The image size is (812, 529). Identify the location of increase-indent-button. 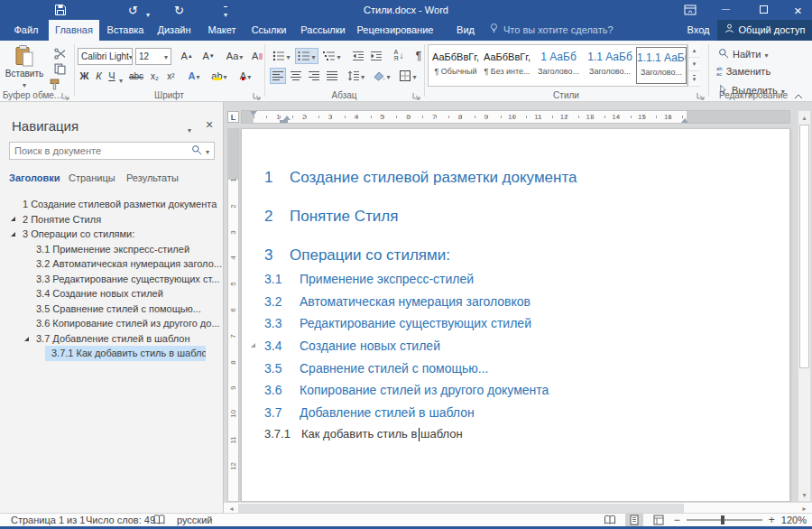
(376, 56).